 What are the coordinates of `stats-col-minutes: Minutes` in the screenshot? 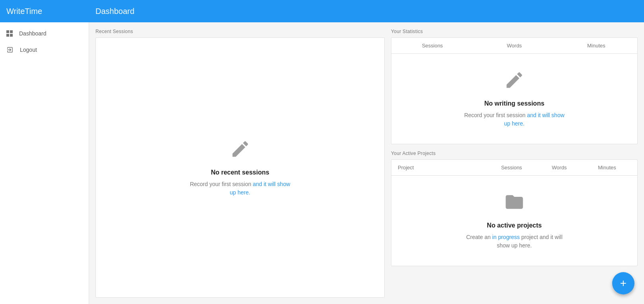 It's located at (596, 45).